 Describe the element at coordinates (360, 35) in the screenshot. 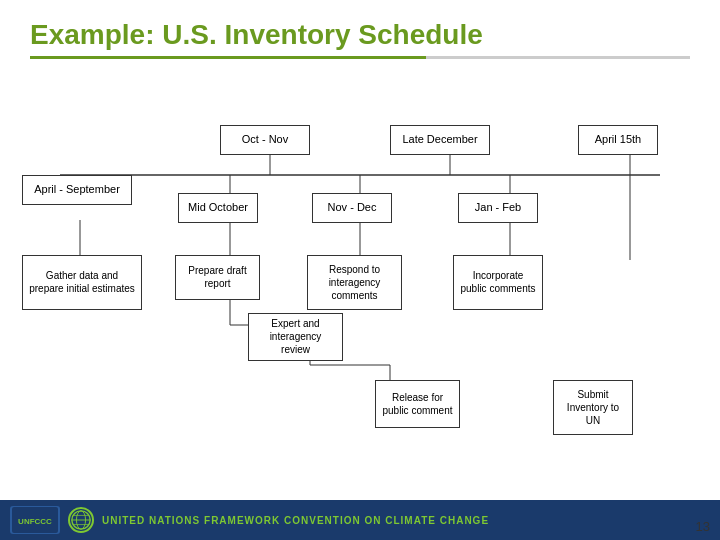

I see `slide-title: Example: U.S. Inventory Schedule` at that location.